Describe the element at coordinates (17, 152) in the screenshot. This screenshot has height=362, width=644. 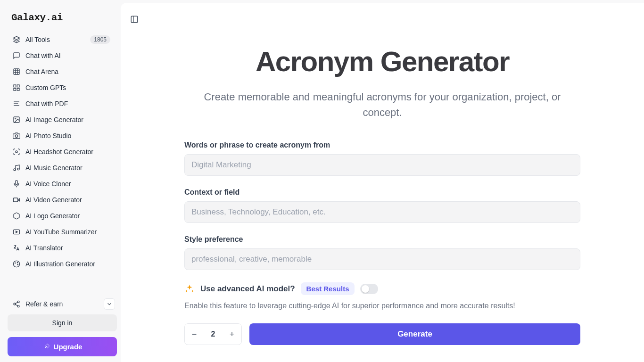
I see `scan-face-icon` at that location.